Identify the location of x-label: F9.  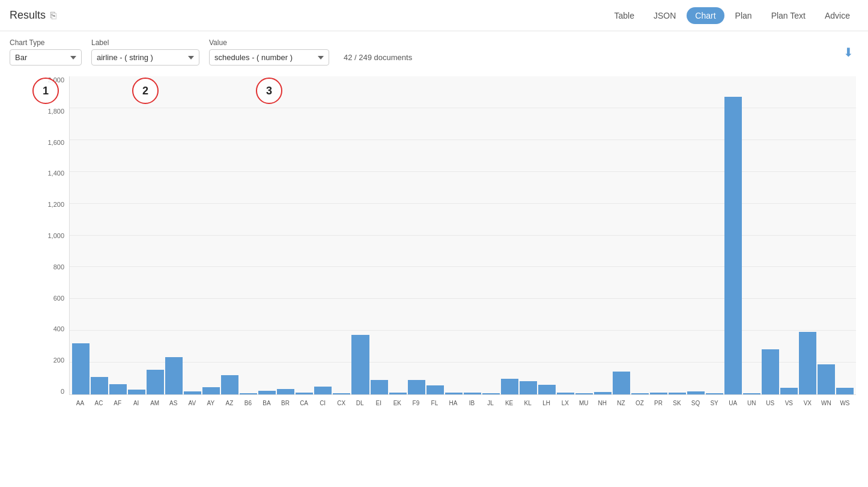
(416, 403).